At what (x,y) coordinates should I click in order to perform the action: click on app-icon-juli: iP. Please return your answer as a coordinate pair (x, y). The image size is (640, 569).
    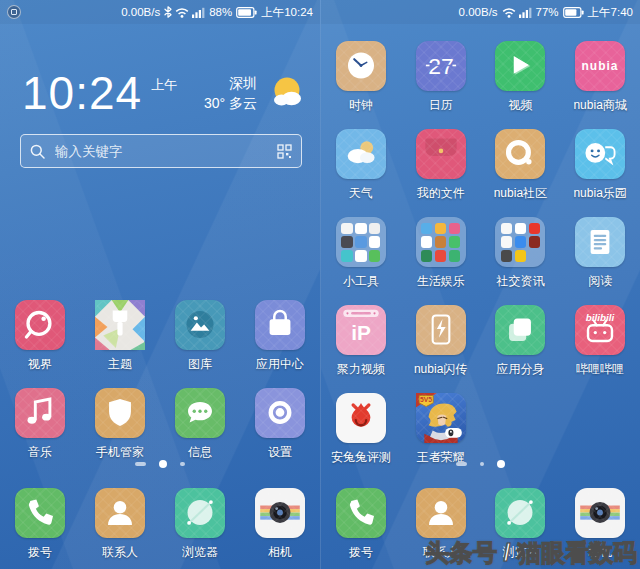
    Looking at the image, I should click on (361, 330).